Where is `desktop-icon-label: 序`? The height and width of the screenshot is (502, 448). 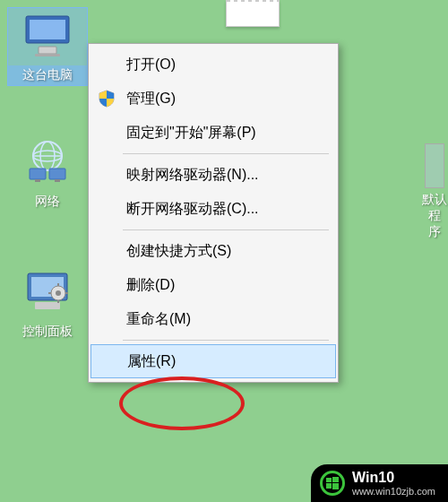
desktop-icon-label: 序 is located at coordinates (435, 232).